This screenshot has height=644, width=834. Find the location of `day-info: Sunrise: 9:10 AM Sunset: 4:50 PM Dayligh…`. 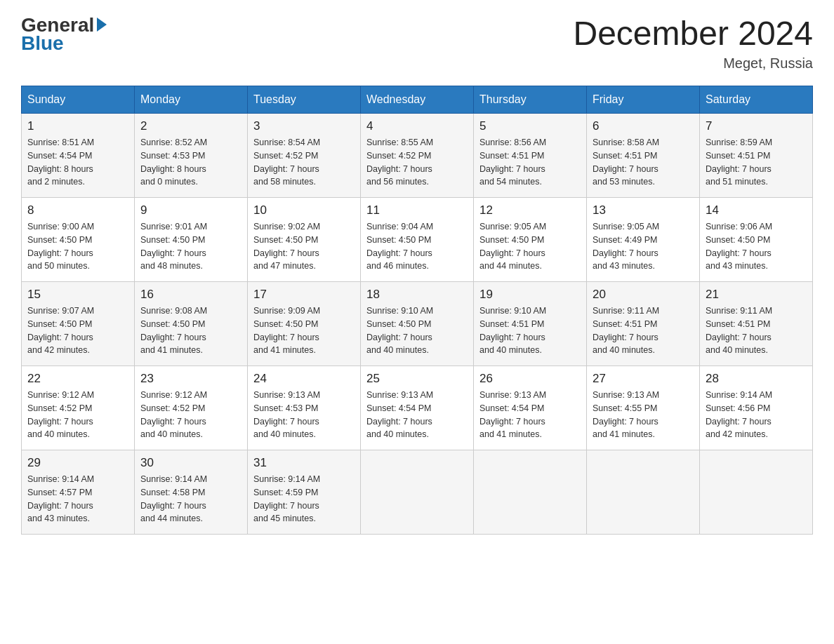

day-info: Sunrise: 9:10 AM Sunset: 4:50 PM Dayligh… is located at coordinates (417, 331).